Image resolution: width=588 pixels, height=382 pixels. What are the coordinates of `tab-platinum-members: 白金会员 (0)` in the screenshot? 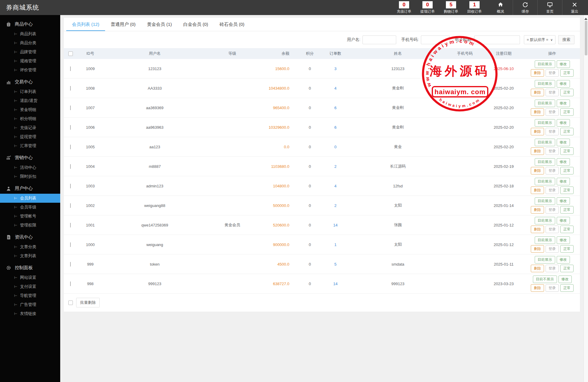 It's located at (196, 24).